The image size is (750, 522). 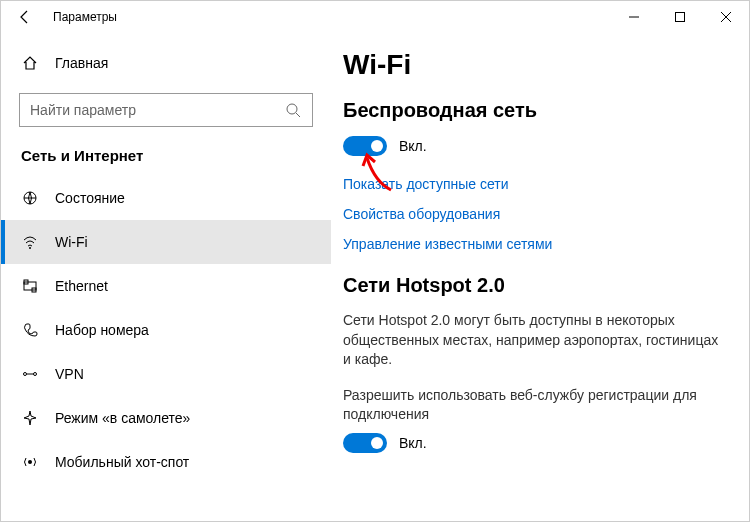 What do you see at coordinates (166, 110) in the screenshot?
I see `search-input: Найти параметр` at bounding box center [166, 110].